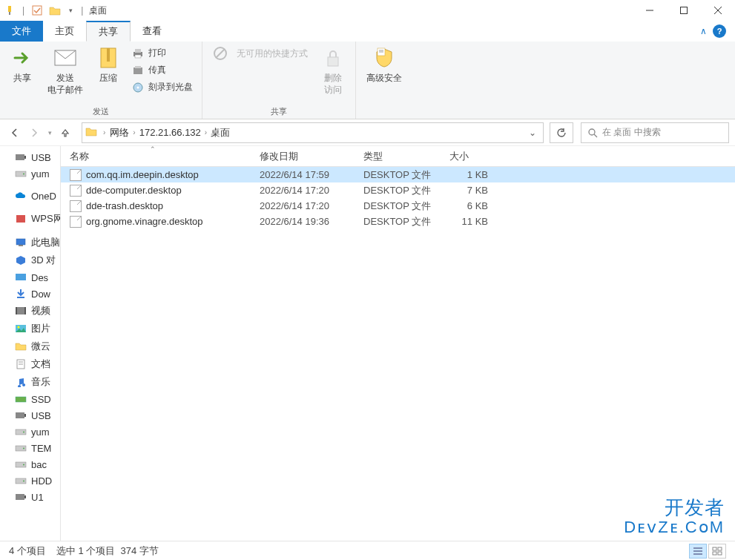 Image resolution: width=735 pixels, height=560 pixels. Describe the element at coordinates (698, 551) in the screenshot. I see `view-details-button` at that location.